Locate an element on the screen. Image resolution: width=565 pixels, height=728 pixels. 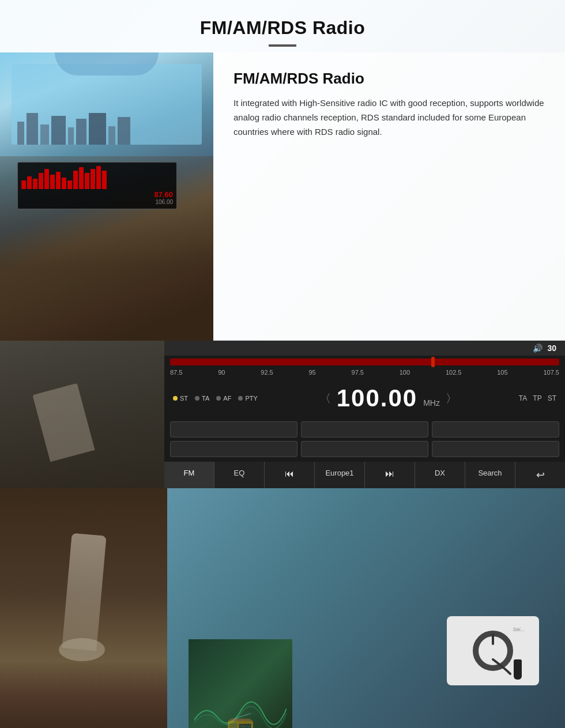
func-fm-btn: FM is located at coordinates (189, 475).